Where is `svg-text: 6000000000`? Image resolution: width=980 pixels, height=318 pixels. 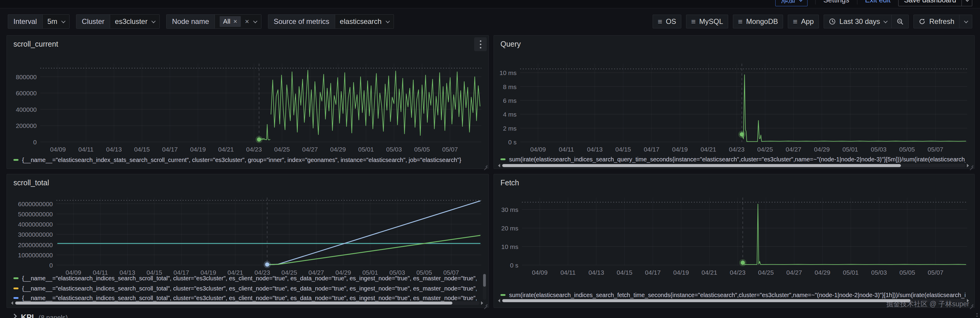
svg-text: 6000000000 is located at coordinates (35, 204).